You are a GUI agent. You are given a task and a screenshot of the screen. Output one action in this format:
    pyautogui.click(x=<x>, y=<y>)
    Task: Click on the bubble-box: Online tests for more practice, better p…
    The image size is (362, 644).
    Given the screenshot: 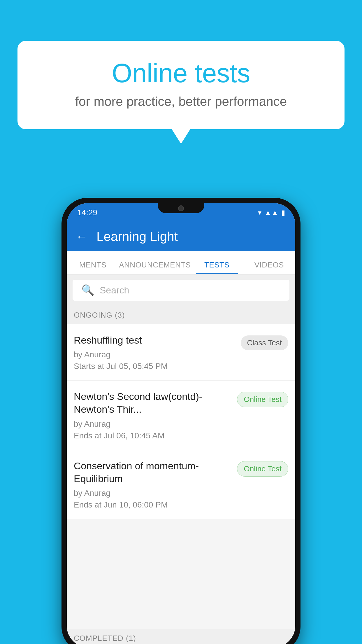 What is the action you would take?
    pyautogui.click(x=181, y=85)
    